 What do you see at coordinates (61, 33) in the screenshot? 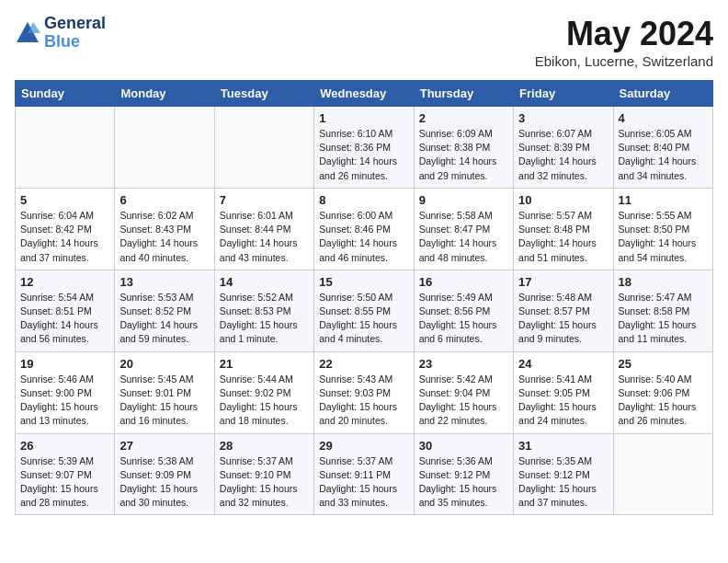
I see `logo: General Blue` at bounding box center [61, 33].